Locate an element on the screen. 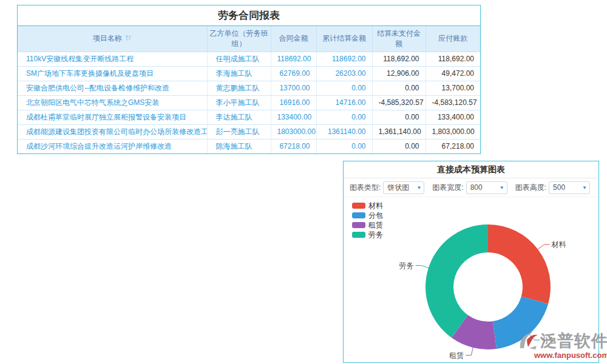  cell-payable_amount: 49,472.00 is located at coordinates (453, 73).